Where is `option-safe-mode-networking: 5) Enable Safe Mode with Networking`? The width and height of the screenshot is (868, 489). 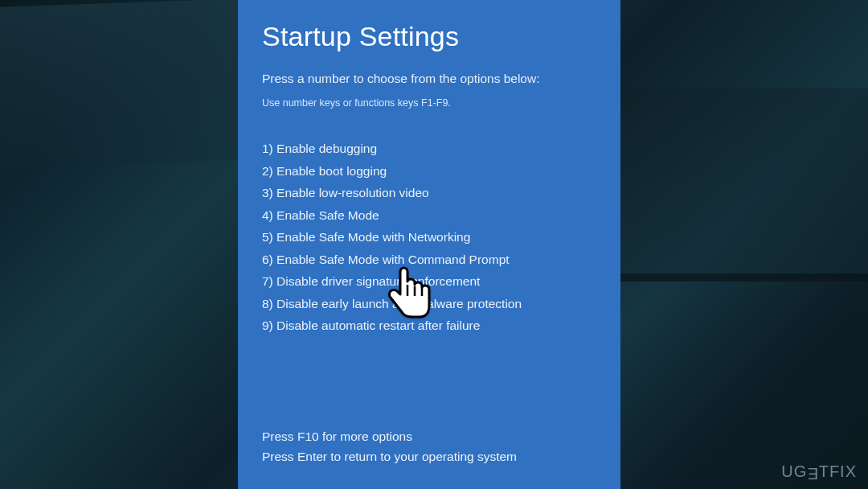 option-safe-mode-networking: 5) Enable Safe Mode with Networking is located at coordinates (429, 237).